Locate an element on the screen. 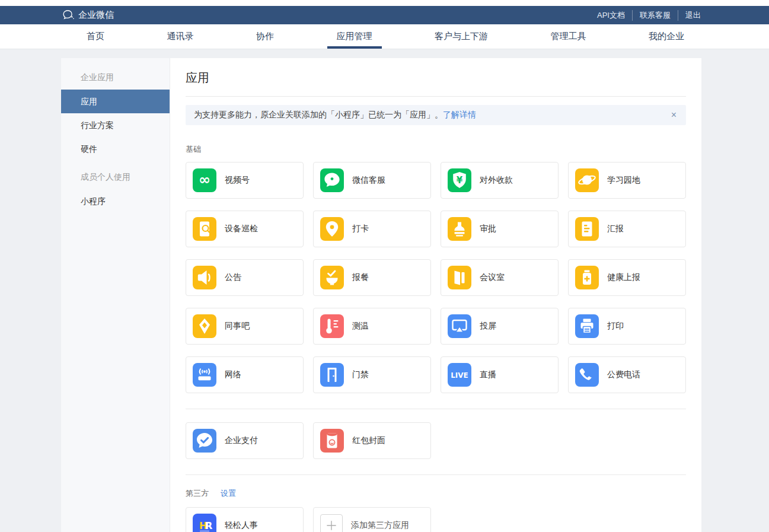  header-links: API文档联系客服退出 is located at coordinates (645, 15).